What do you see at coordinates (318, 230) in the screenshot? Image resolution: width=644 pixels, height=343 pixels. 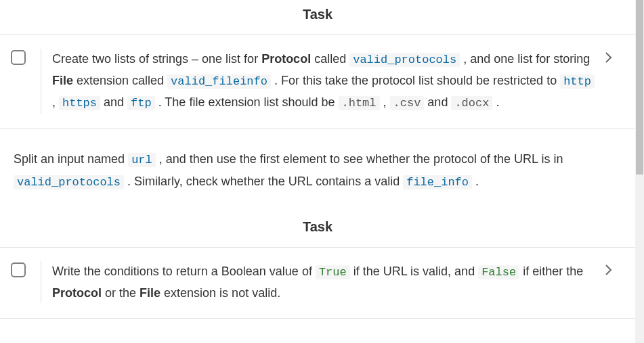 I see `task-heading-2: Task` at bounding box center [318, 230].